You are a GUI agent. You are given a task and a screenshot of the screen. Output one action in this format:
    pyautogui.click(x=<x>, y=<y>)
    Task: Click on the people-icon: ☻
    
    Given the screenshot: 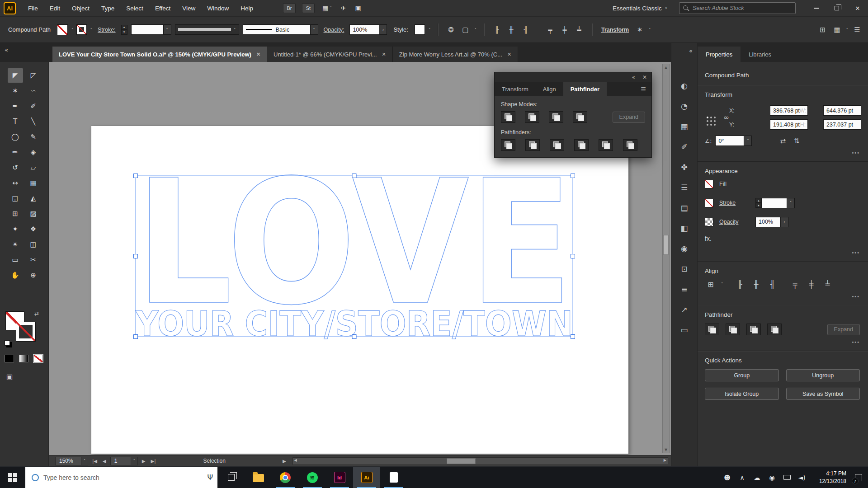 What is the action you would take?
    pyautogui.click(x=727, y=477)
    